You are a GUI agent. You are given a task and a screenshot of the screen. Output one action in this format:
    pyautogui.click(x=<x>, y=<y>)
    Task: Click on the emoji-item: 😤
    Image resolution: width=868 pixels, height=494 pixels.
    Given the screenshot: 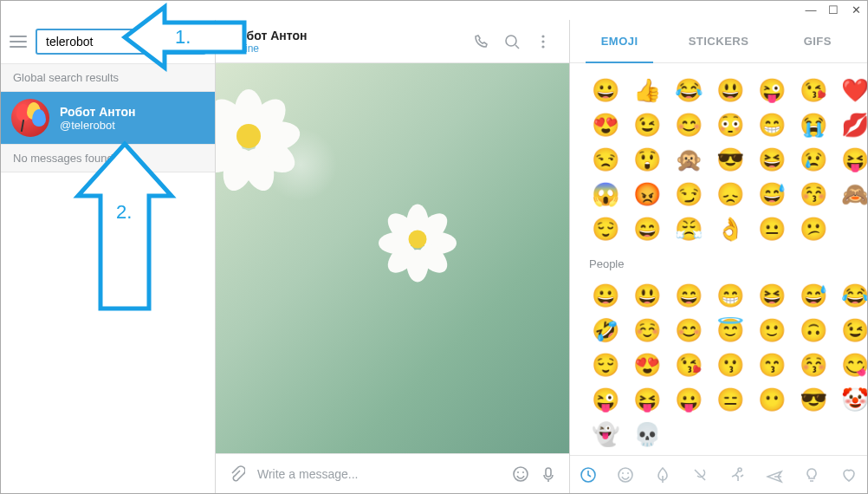 What is the action you would take?
    pyautogui.click(x=689, y=229)
    